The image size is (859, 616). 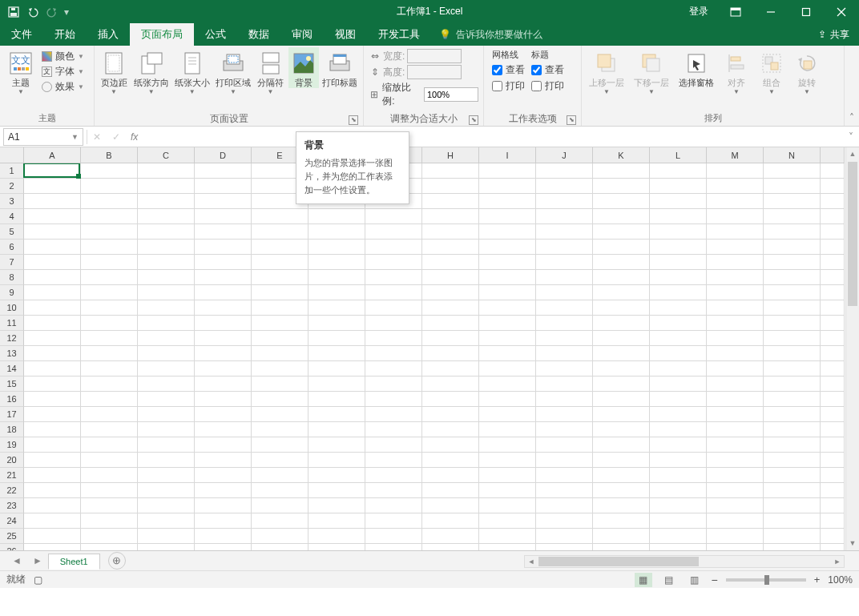 I want to click on selection-pane-button: 选择窗格, so click(x=696, y=67).